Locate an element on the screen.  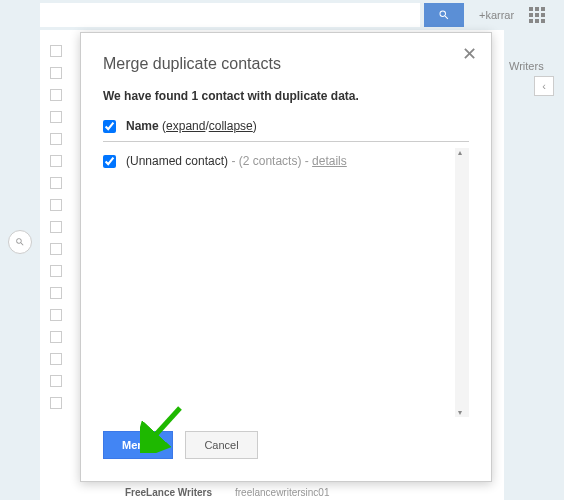
cancel-button: Cancel is located at coordinates (221, 445).